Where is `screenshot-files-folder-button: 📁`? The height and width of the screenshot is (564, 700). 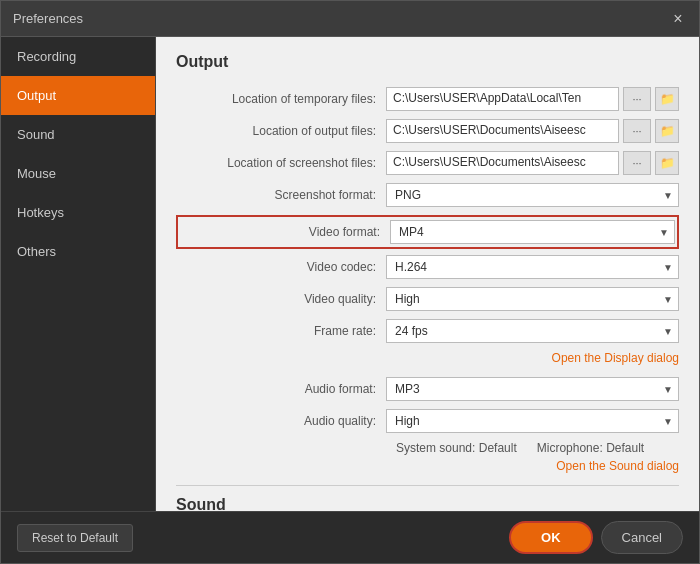 screenshot-files-folder-button: 📁 is located at coordinates (667, 163).